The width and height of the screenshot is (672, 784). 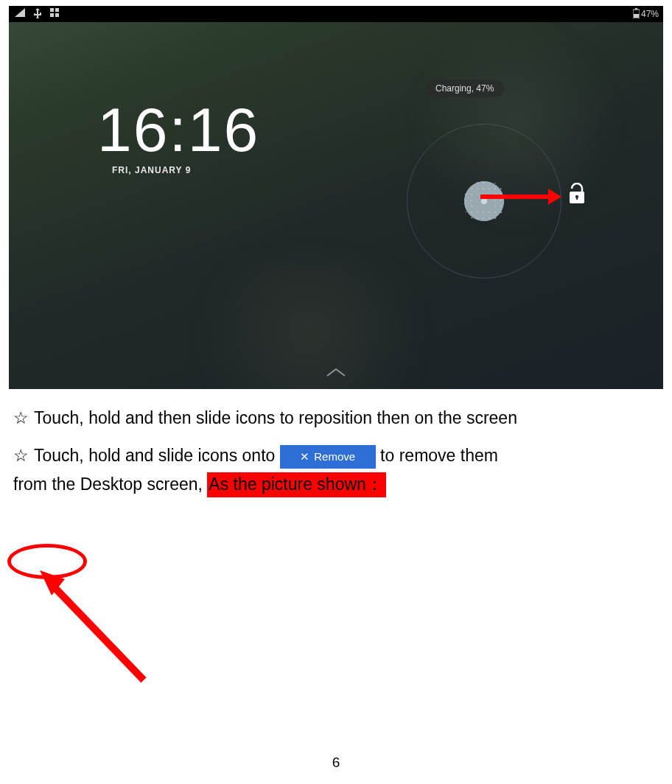 I want to click on menu-icon, so click(x=55, y=15).